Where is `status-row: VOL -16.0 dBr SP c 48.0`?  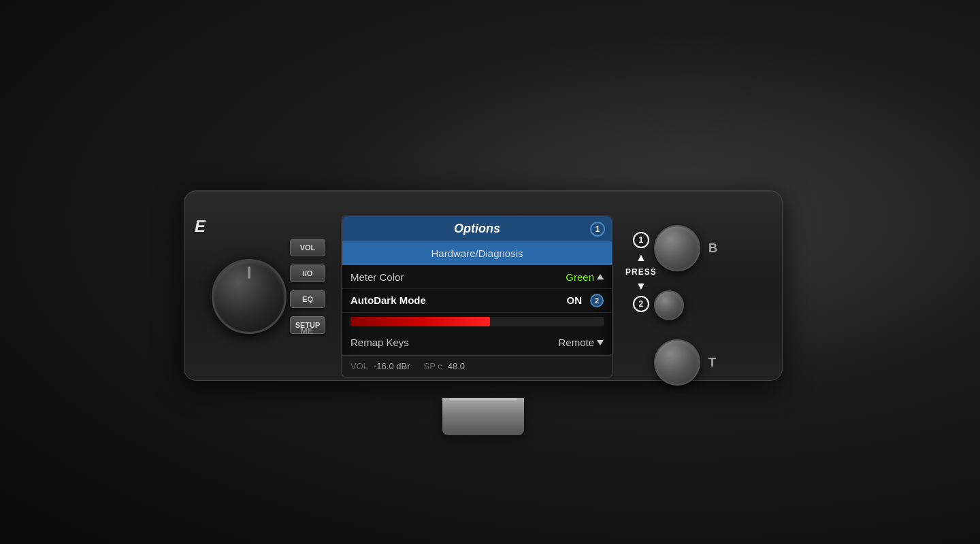
status-row: VOL -16.0 dBr SP c 48.0 is located at coordinates (477, 366).